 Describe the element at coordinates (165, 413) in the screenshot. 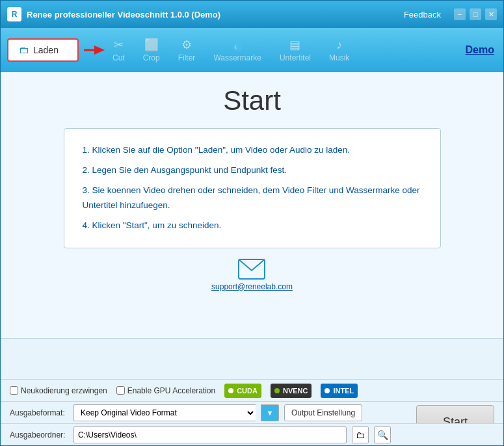

I see `format-select: Keep Original Video Format` at that location.